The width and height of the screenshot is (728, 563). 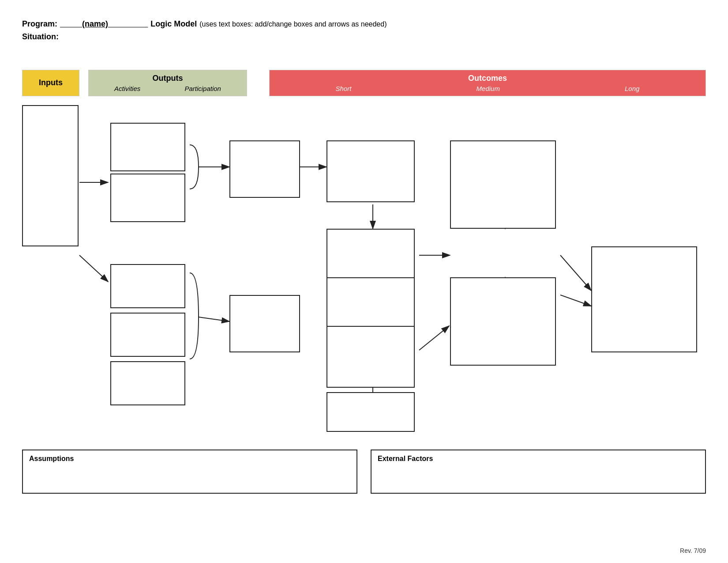 I want to click on situation-label: Situation:, so click(x=41, y=37).